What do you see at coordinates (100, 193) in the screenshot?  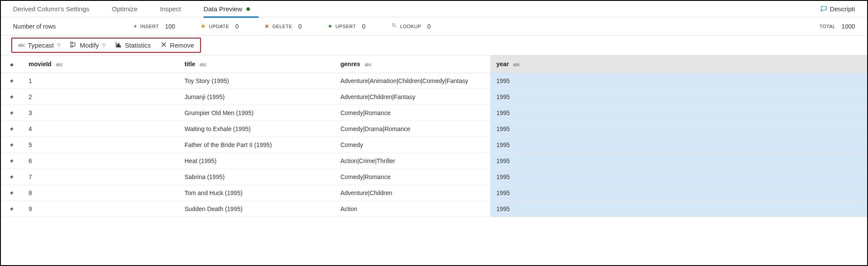 I see `cell-movieid: 8` at bounding box center [100, 193].